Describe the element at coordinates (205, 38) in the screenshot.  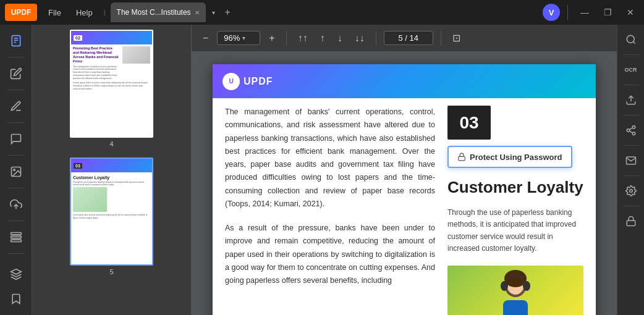
I see `zoom-out-button: −` at that location.